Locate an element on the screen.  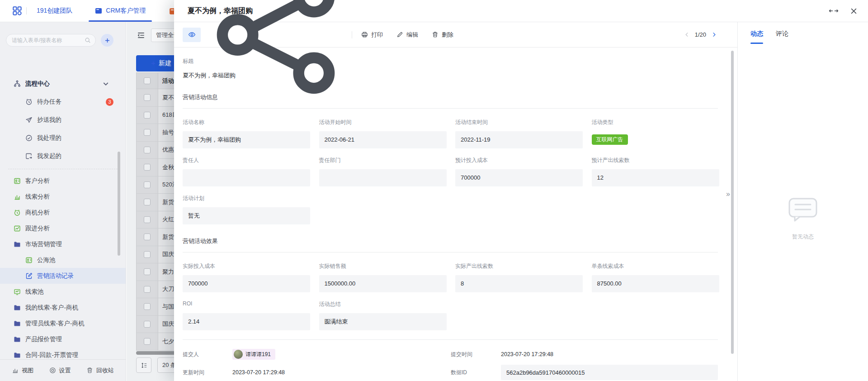
form-field: 单条线索成本87500.00 is located at coordinates (656, 277).